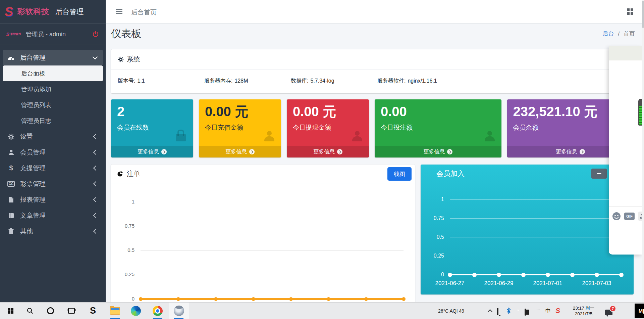 This screenshot has width=644, height=319. I want to click on cortana-button, so click(50, 311).